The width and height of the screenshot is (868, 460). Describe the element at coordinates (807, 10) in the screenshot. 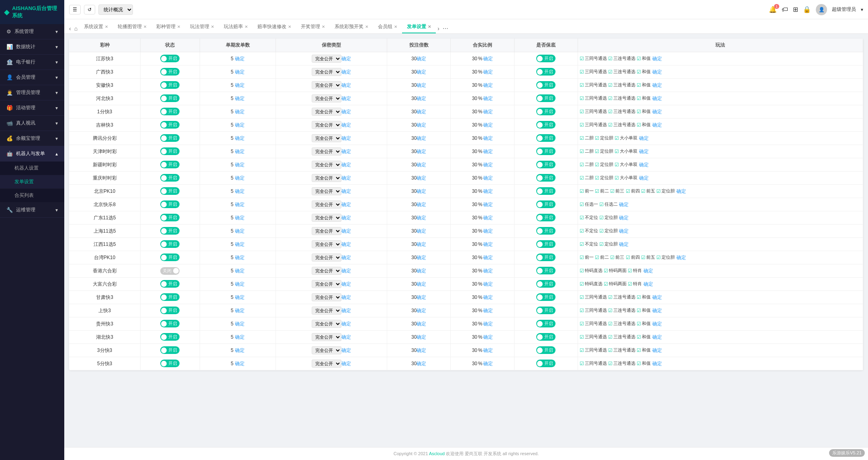

I see `lock-icon: 🔒` at that location.